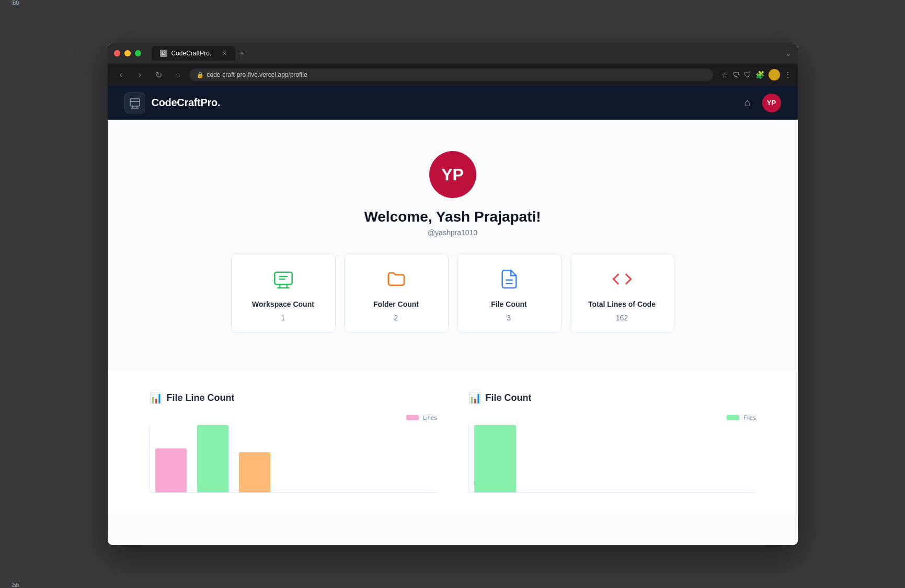 This screenshot has height=588, width=905. Describe the element at coordinates (171, 470) in the screenshot. I see `bar-1a` at that location.